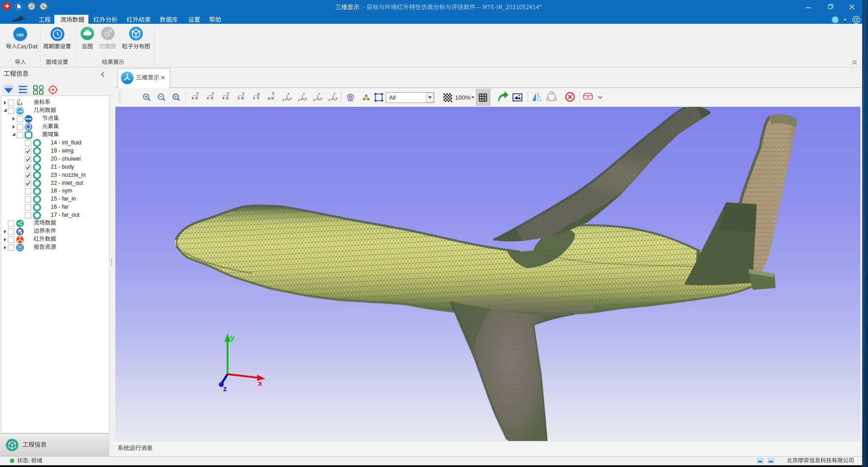  What do you see at coordinates (463, 98) in the screenshot?
I see `svg-text: 100%` at bounding box center [463, 98].